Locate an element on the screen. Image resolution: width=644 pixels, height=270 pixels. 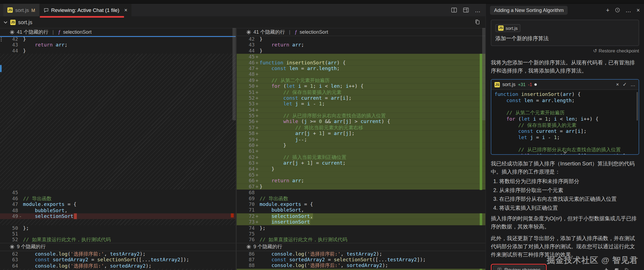
code-line: 48+ is located at coordinates (361, 74).